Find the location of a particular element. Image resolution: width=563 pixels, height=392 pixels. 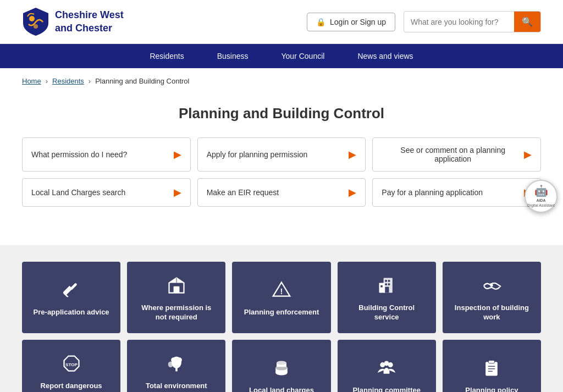

page-title: Planning and Building Control is located at coordinates (282, 113).